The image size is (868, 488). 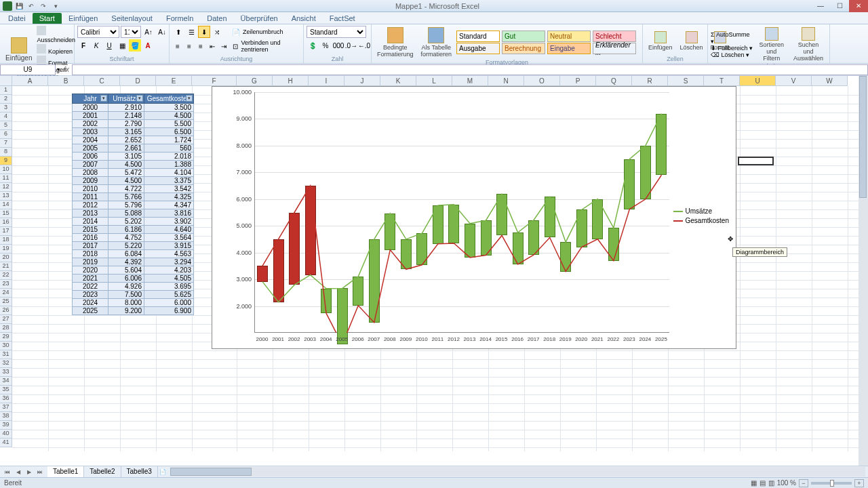 I want to click on zoom-slider, so click(x=831, y=483).